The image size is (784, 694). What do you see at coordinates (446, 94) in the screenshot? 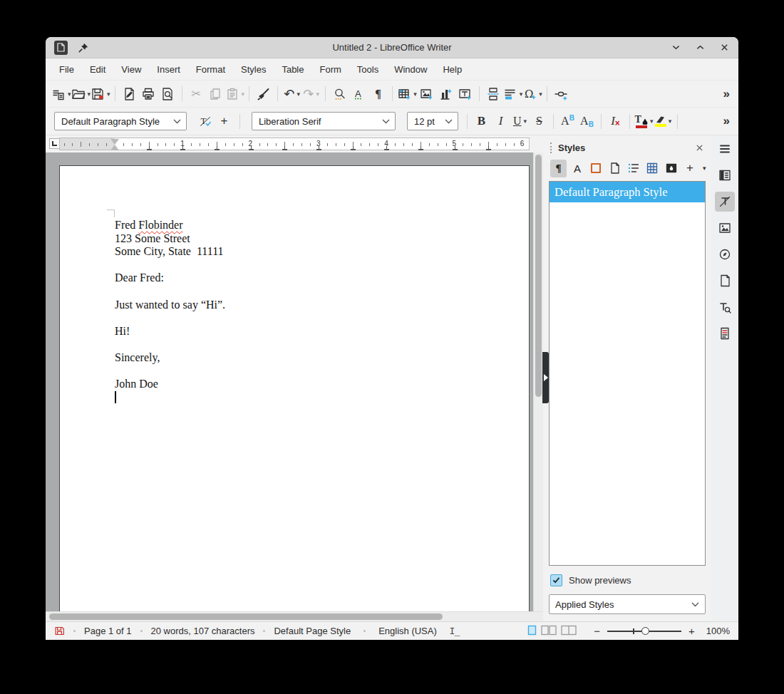
I see `insert-chart-button` at bounding box center [446, 94].